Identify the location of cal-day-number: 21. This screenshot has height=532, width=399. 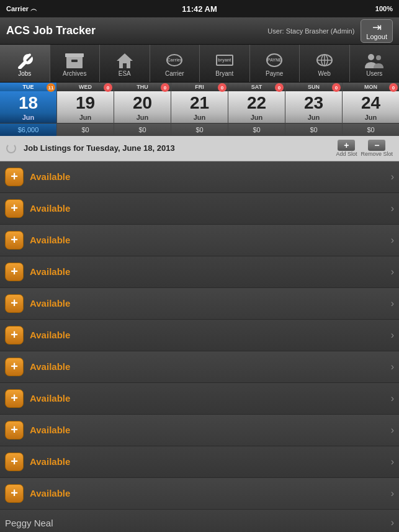
(200, 102).